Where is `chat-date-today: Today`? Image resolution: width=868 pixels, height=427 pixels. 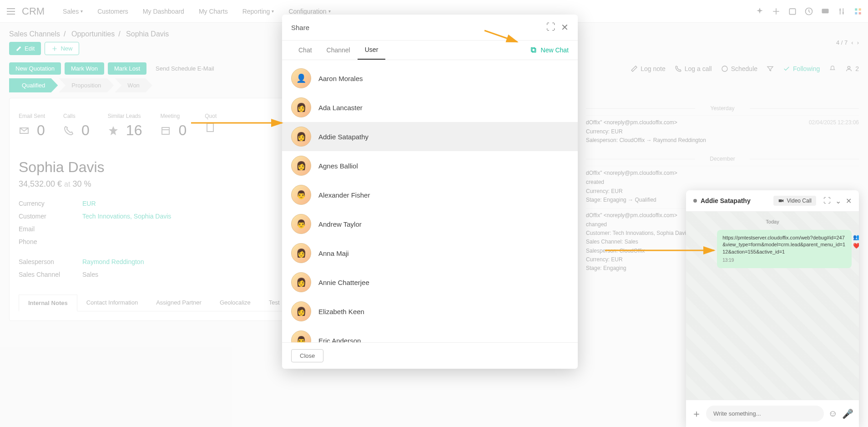
chat-date-today: Today is located at coordinates (772, 222).